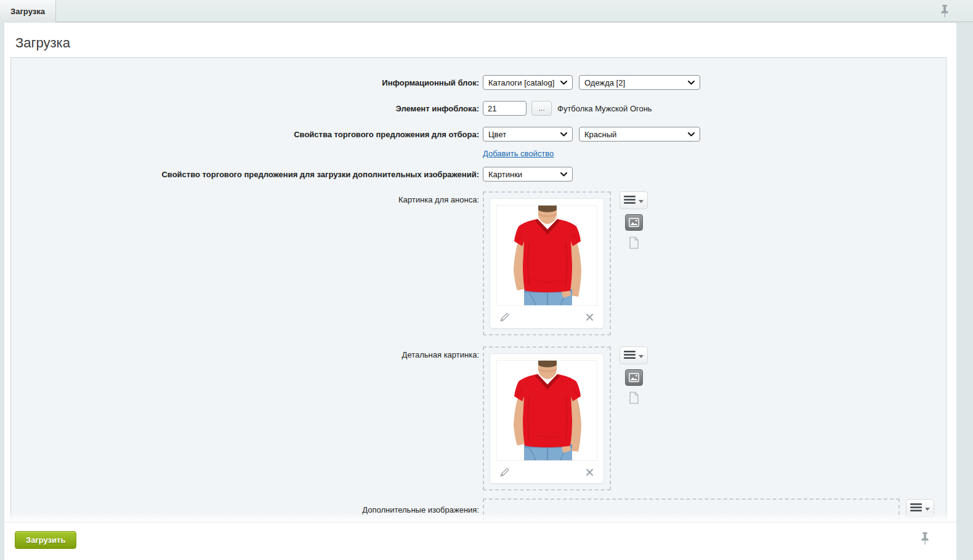  What do you see at coordinates (245, 353) in the screenshot?
I see `detail-picture-label: Детальная картинка:` at bounding box center [245, 353].